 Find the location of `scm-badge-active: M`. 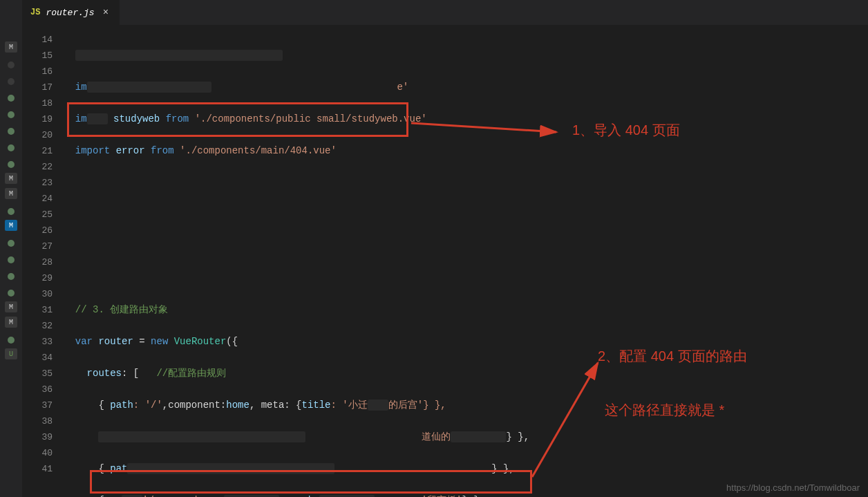

scm-badge-active: M is located at coordinates (11, 225).